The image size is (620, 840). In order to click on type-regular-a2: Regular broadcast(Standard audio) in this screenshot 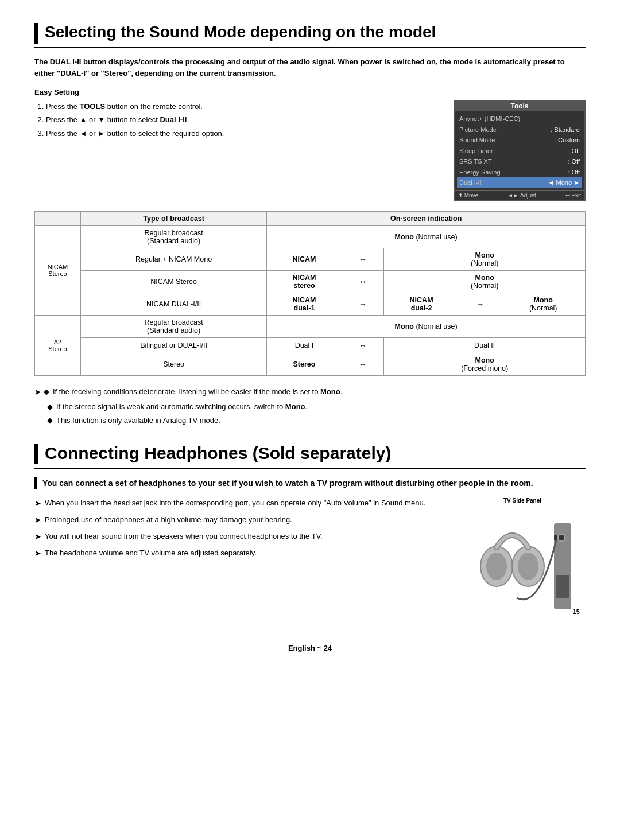, I will do `click(174, 326)`.